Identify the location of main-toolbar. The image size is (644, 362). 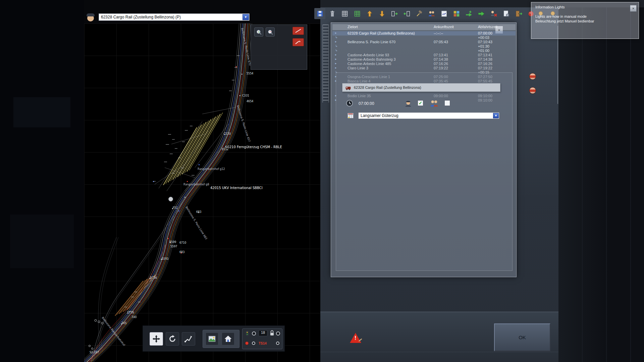
(425, 13).